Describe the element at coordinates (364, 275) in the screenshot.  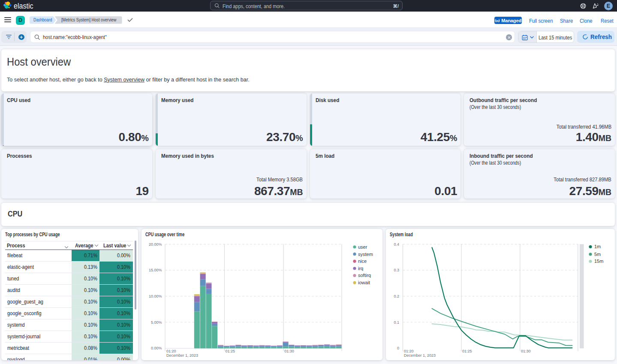
I see `svg-text: softirq` at that location.